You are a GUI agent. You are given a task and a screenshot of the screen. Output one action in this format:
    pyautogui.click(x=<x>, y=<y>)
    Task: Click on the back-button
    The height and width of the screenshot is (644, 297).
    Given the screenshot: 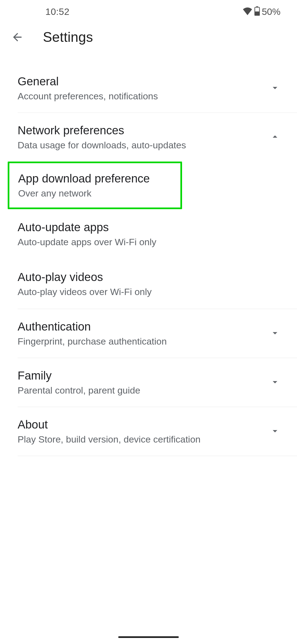 What is the action you would take?
    pyautogui.click(x=17, y=37)
    